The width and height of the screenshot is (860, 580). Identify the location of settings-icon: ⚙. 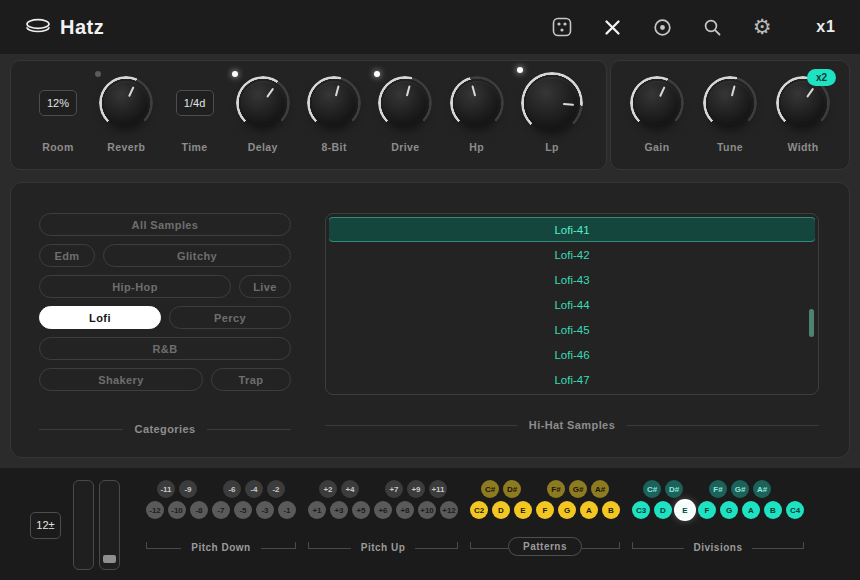
(762, 27).